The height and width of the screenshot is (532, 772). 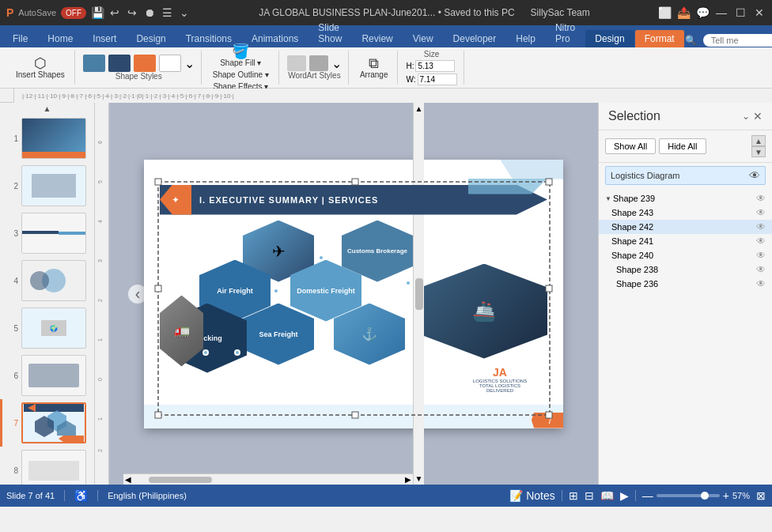 I want to click on zoom-slider, so click(x=688, y=496).